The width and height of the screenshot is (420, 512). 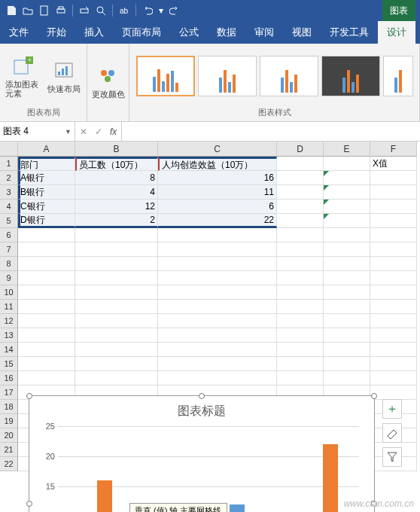 What do you see at coordinates (394, 307) in the screenshot?
I see `cell-F11` at bounding box center [394, 307].